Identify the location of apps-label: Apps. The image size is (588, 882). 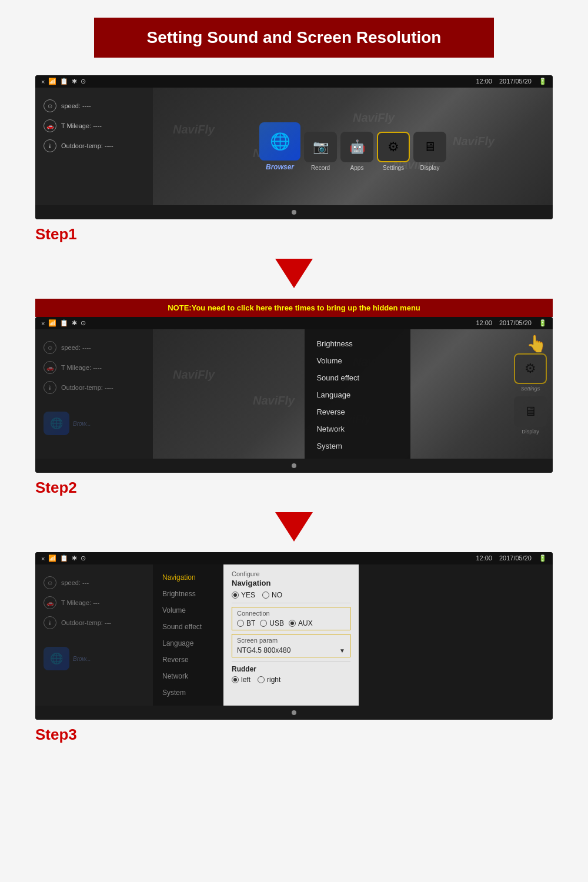
(358, 168).